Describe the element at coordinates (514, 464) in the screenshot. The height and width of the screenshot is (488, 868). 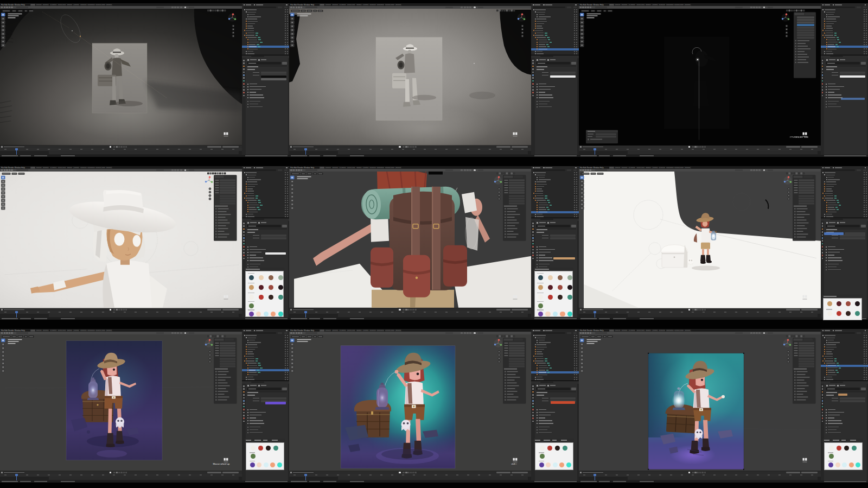
I see `svg-text: shift ↑` at that location.